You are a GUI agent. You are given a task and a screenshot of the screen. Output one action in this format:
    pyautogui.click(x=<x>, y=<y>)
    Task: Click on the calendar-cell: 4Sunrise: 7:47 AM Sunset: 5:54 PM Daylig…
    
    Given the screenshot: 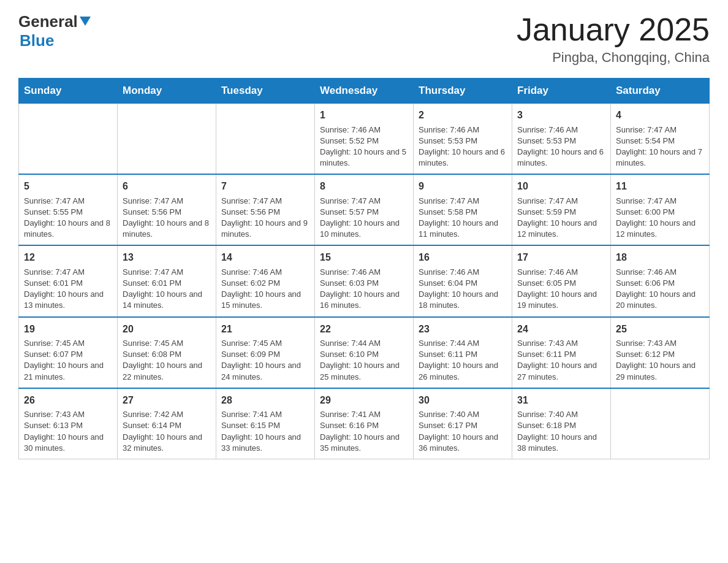 What is the action you would take?
    pyautogui.click(x=661, y=139)
    